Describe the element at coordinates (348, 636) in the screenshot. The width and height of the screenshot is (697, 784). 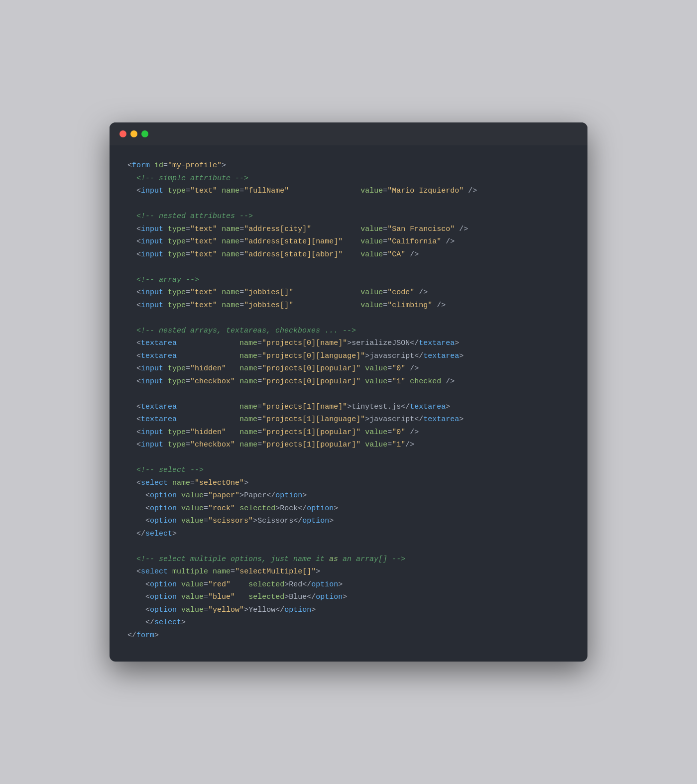
I see `code-line: </form>` at that location.